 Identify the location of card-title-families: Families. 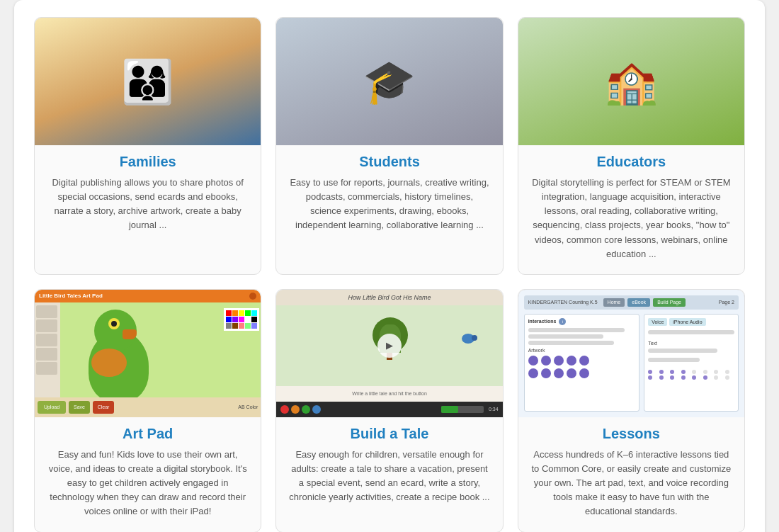
(148, 162).